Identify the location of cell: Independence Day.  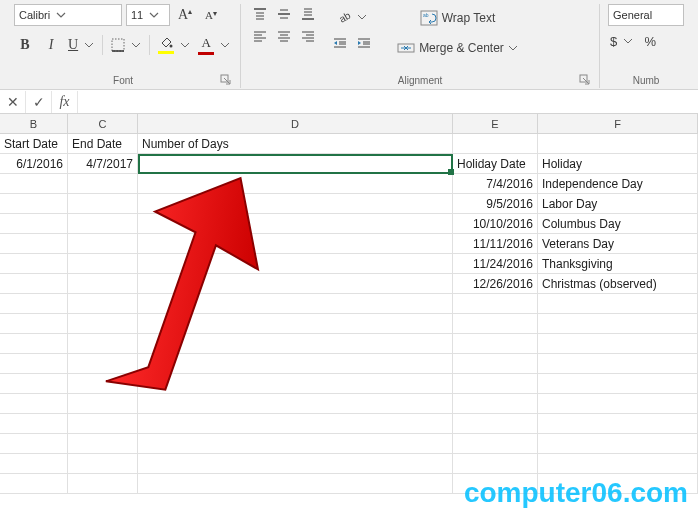
(618, 184).